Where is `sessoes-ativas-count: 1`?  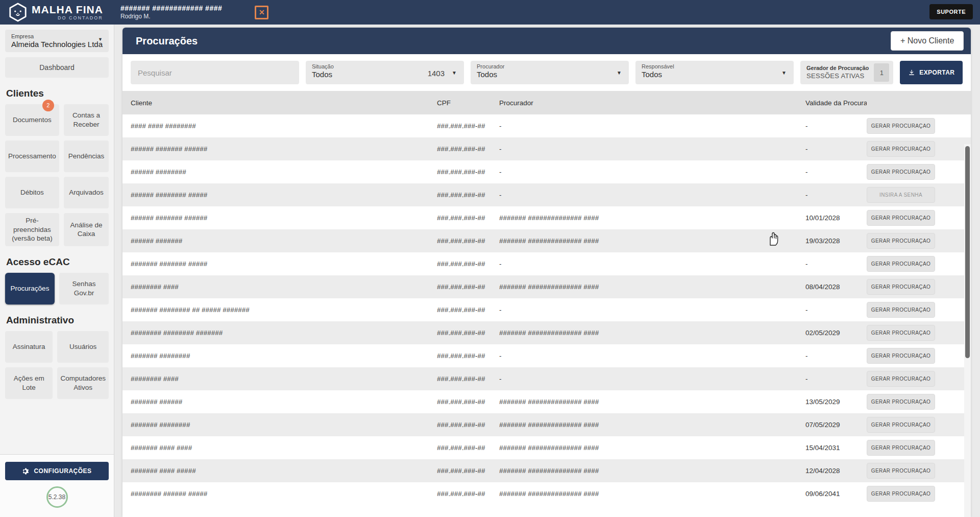 sessoes-ativas-count: 1 is located at coordinates (881, 73).